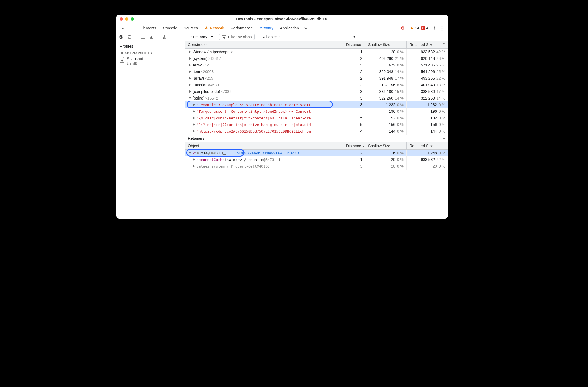  I want to click on table-row: Item ×200032320 04814 %561 29625 %, so click(317, 72).